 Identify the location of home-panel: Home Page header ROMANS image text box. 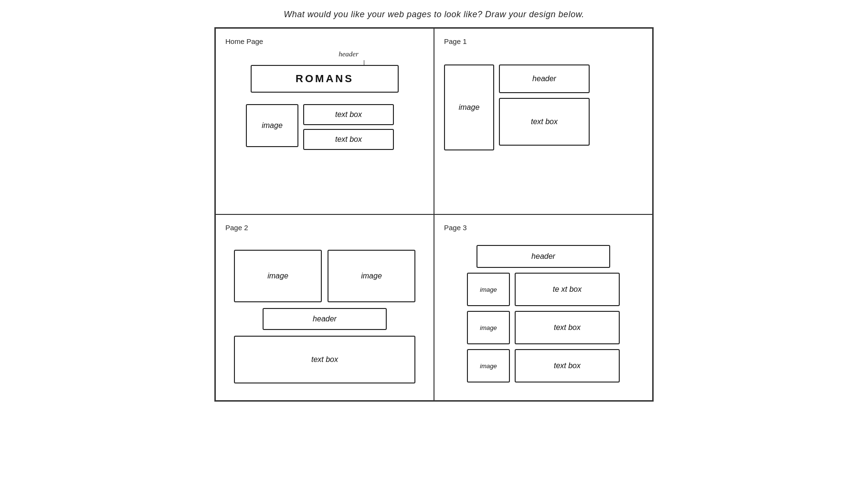
(325, 121).